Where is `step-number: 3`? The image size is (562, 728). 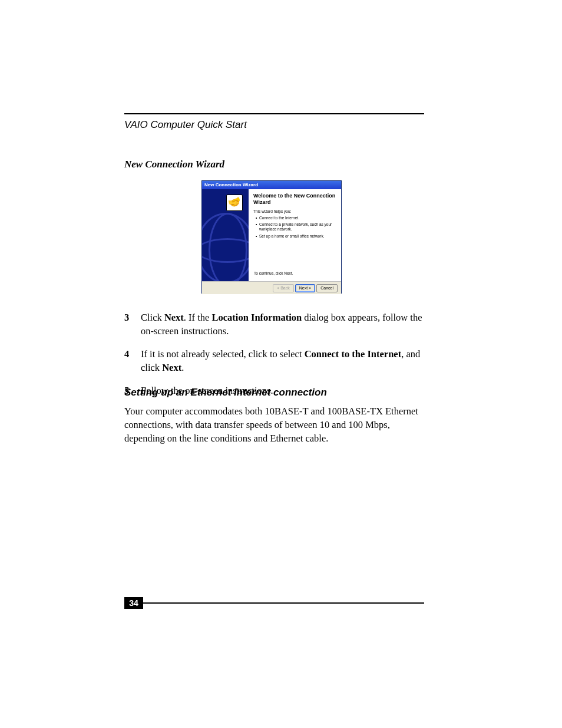 step-number: 3 is located at coordinates (133, 324).